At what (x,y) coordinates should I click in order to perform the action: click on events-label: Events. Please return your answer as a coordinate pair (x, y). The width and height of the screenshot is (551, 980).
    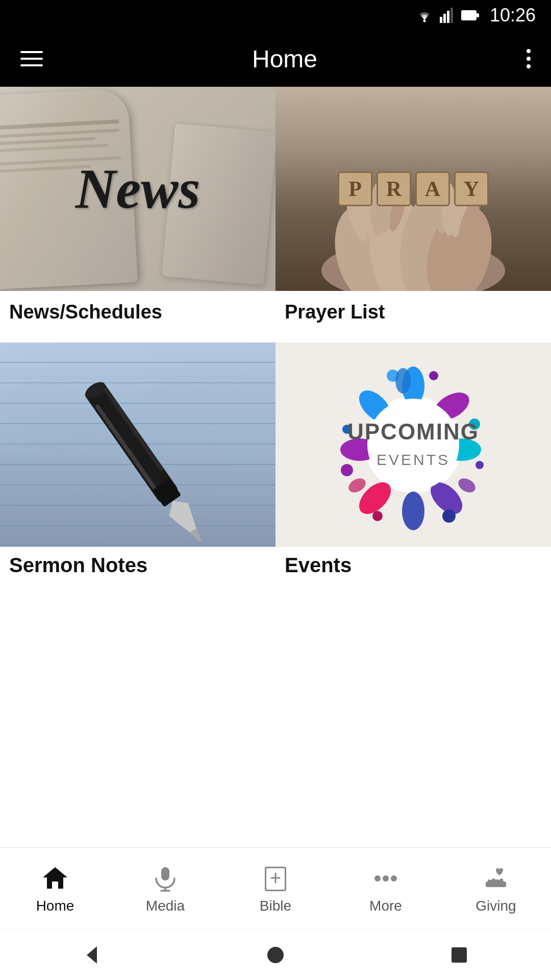
    Looking at the image, I should click on (413, 564).